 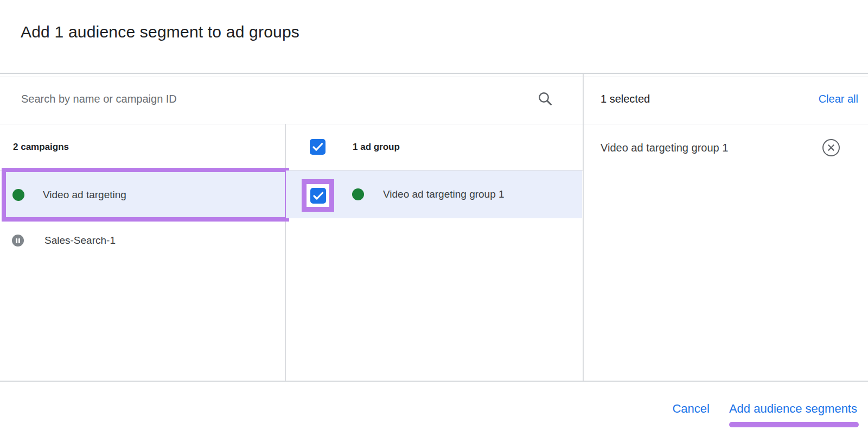 What do you see at coordinates (765, 409) in the screenshot?
I see `dialog-footer: Cancel Add audience segments` at bounding box center [765, 409].